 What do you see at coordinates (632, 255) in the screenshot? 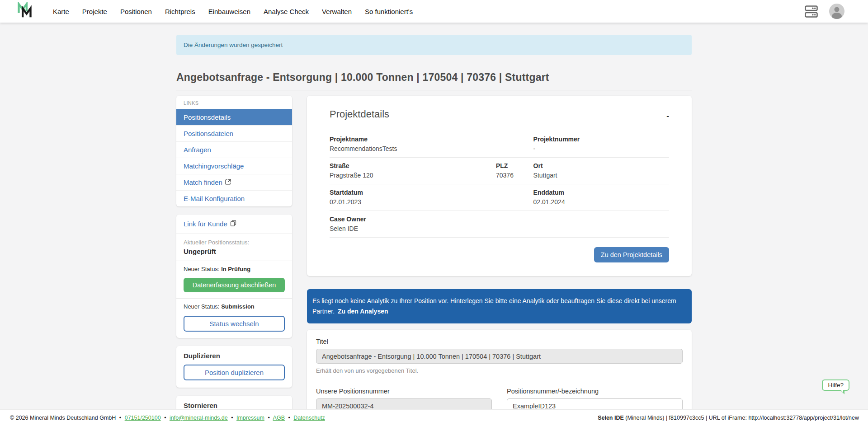
I see `go-to-project-details-button: Zu den Projektdetails` at bounding box center [632, 255].